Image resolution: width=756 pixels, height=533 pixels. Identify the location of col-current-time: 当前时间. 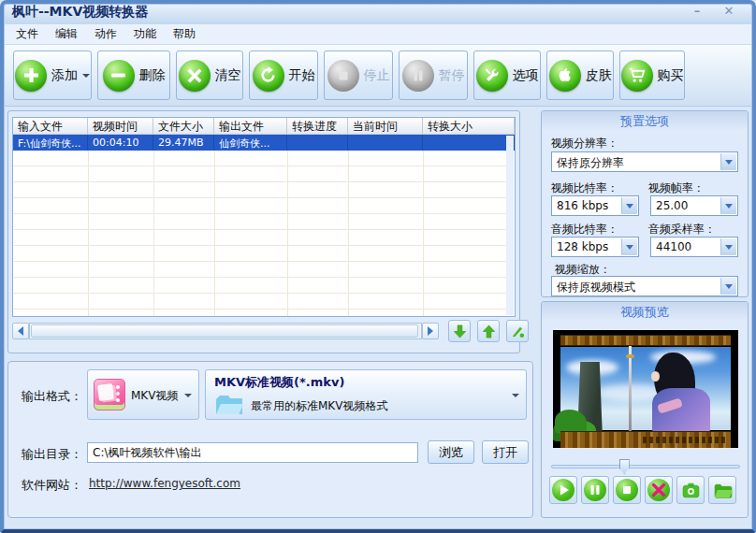
(385, 125).